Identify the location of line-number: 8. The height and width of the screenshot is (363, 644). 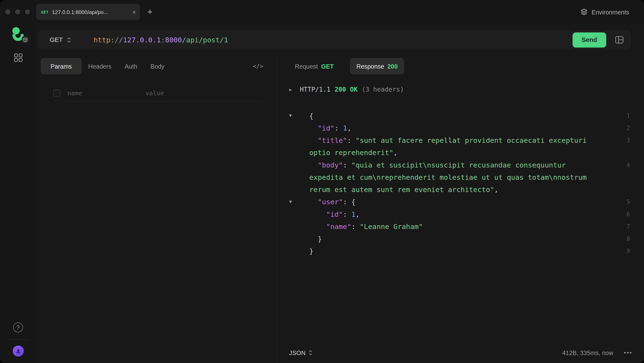
(635, 239).